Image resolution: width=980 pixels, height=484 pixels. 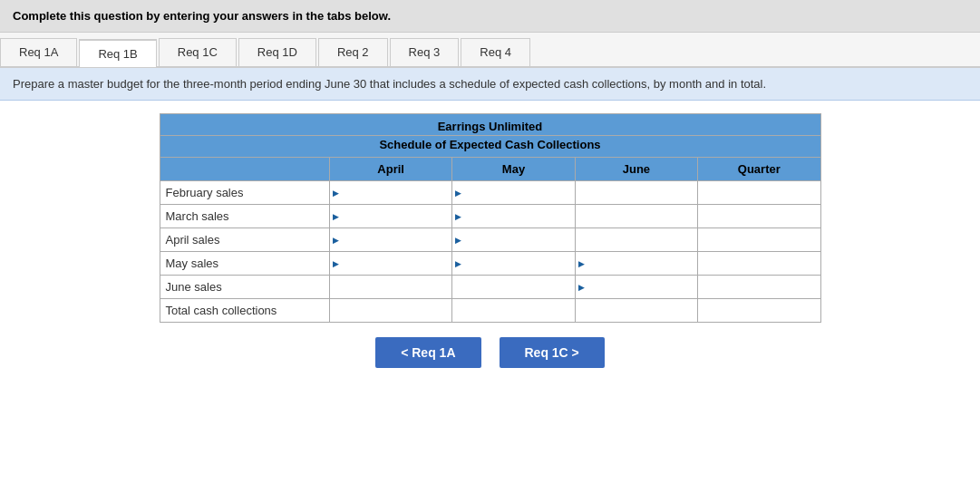 What do you see at coordinates (391, 310) in the screenshot?
I see `input-total-april` at bounding box center [391, 310].